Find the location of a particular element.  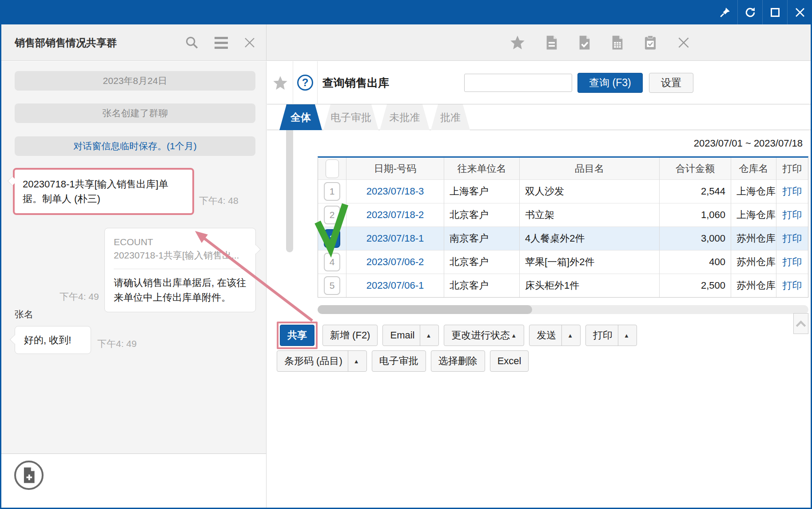

settings-button: 设置 is located at coordinates (671, 83).